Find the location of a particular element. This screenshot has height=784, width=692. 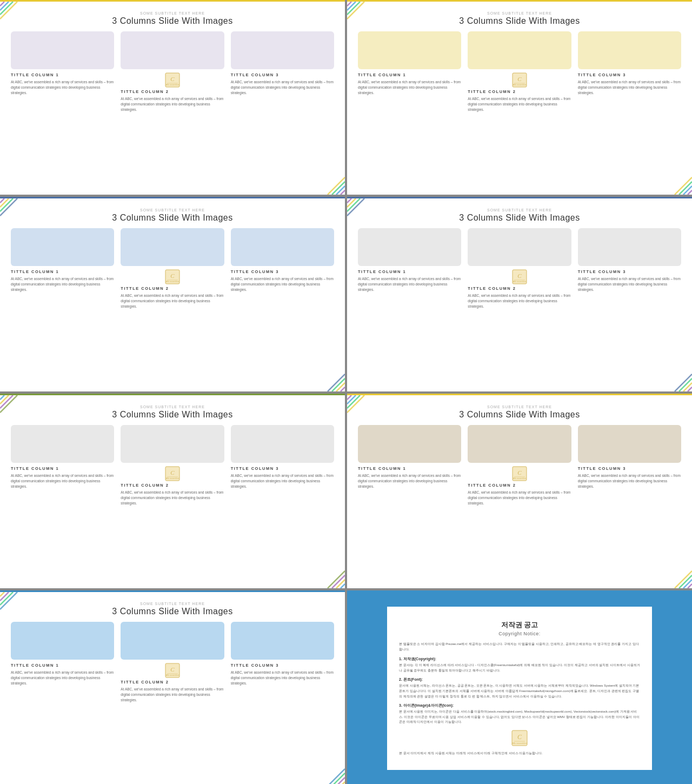

column-text-2: At ABC, we've assembled a rich array of … is located at coordinates (172, 104).